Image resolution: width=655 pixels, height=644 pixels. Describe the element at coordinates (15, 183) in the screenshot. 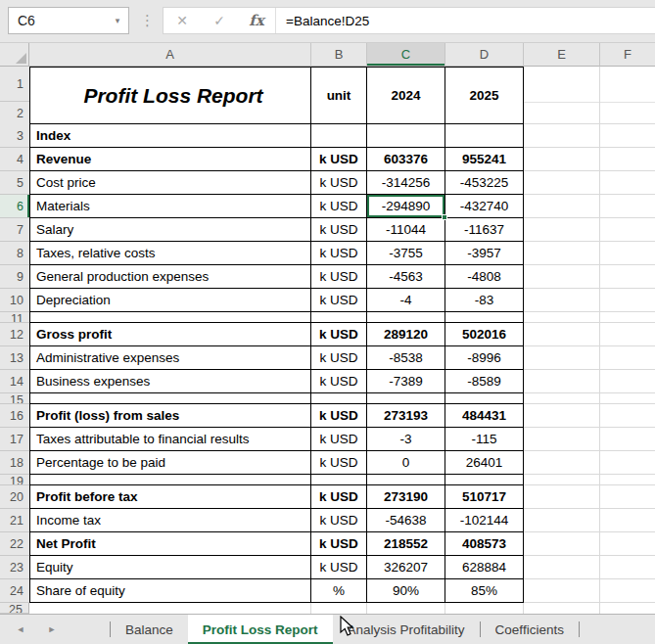

I see `row-header: 5` at that location.